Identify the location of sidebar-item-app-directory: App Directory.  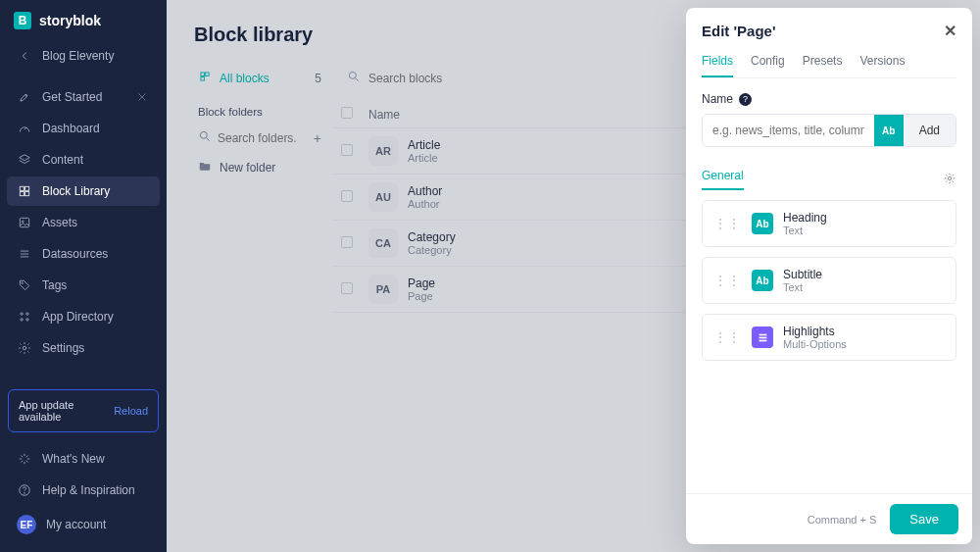
(83, 317).